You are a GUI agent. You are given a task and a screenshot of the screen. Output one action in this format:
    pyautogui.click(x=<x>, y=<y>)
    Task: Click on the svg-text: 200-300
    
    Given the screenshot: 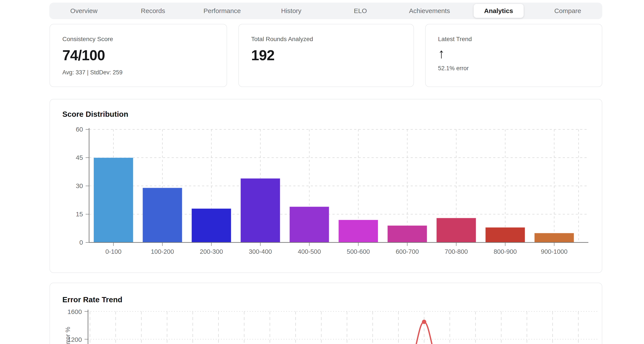 What is the action you would take?
    pyautogui.click(x=212, y=252)
    